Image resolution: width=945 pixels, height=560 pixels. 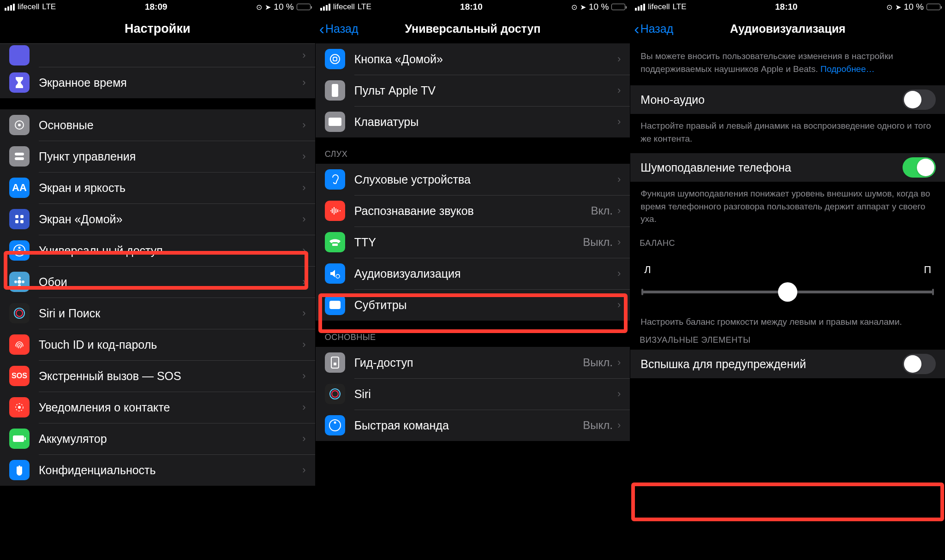 I want to click on balance-right-label: П, so click(x=927, y=270).